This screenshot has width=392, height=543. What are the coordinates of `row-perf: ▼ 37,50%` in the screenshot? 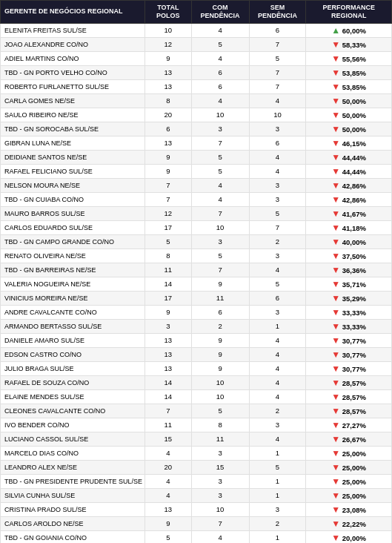 It's located at (349, 255).